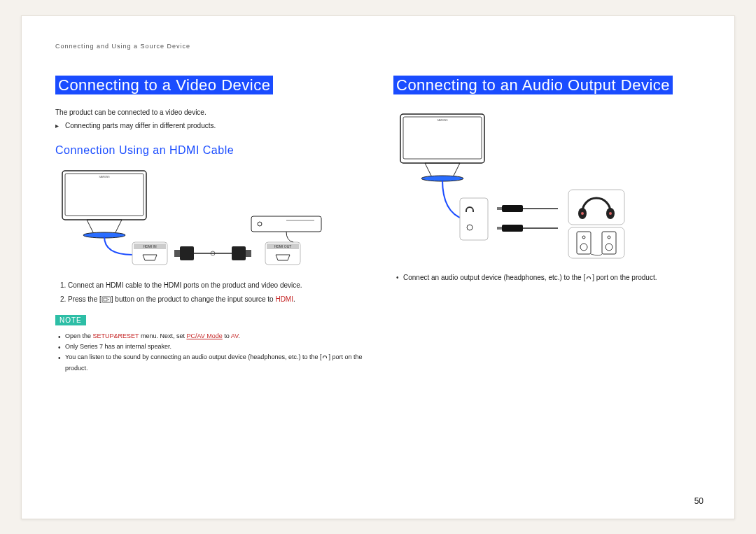  Describe the element at coordinates (210, 336) in the screenshot. I see `note-item-1: Open the SETUP&RESET menu. Next, set PC/…` at that location.